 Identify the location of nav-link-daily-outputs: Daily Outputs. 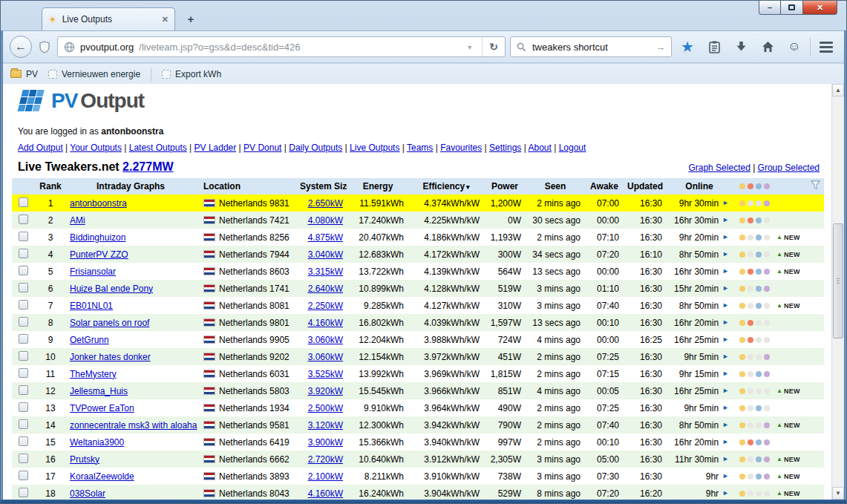
(315, 148).